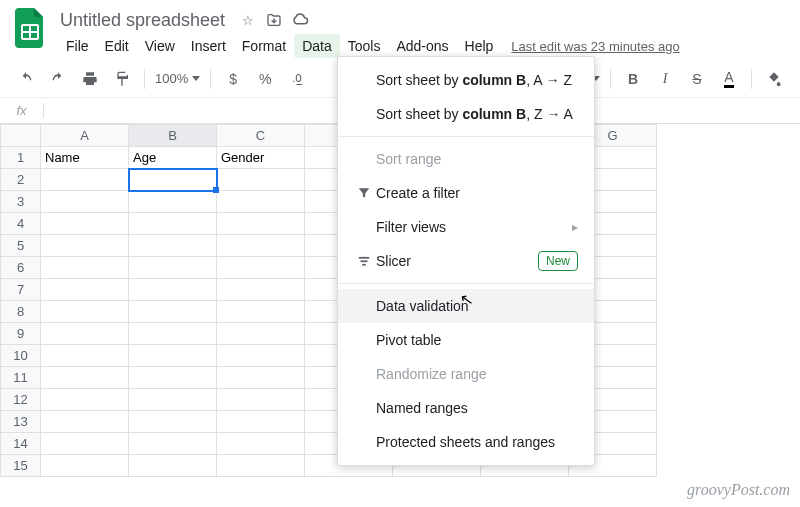 The width and height of the screenshot is (800, 507). What do you see at coordinates (466, 80) in the screenshot?
I see `menu-sort-az: Sort sheet by column B, A → Z` at bounding box center [466, 80].